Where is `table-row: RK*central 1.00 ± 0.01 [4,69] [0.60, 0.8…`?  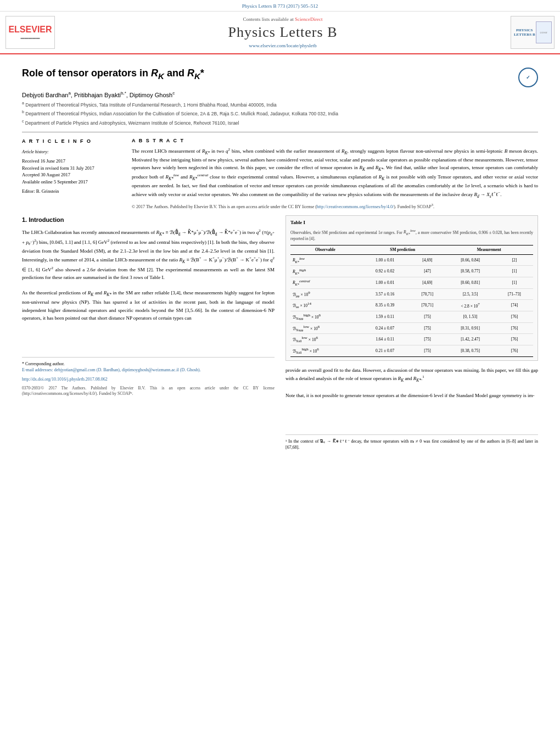
table-row: RK*central 1.00 ± 0.01 [4,69] [0.60, 0.8… is located at coordinates (412, 282).